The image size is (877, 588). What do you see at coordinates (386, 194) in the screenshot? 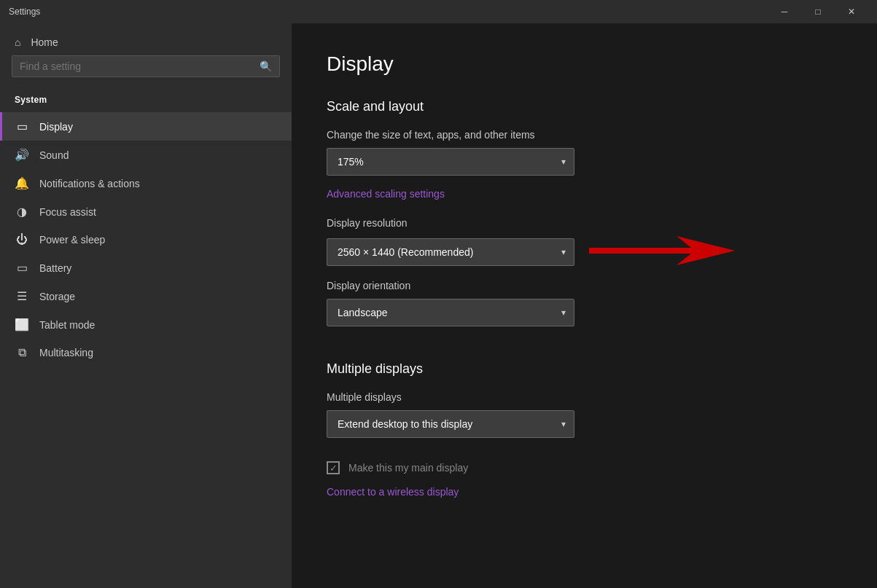
I see `advanced-scaling-link: Advanced scaling settings` at bounding box center [386, 194].